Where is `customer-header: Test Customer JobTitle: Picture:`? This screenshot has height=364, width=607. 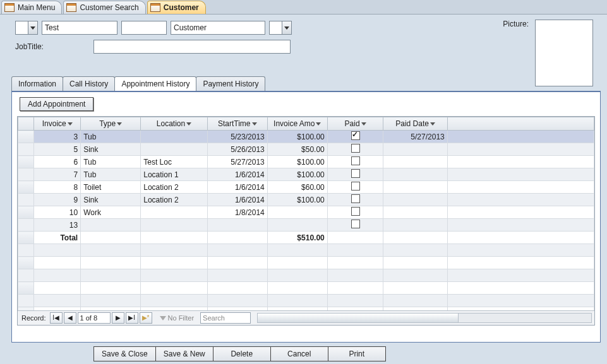
customer-header: Test Customer JobTitle: Picture: is located at coordinates (303, 35).